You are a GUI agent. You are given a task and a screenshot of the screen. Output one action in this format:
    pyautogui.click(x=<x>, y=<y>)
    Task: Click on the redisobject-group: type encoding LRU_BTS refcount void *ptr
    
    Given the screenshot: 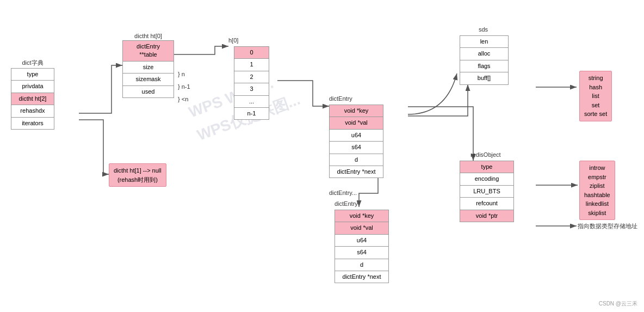 What is the action you would take?
    pyautogui.click(x=487, y=192)
    